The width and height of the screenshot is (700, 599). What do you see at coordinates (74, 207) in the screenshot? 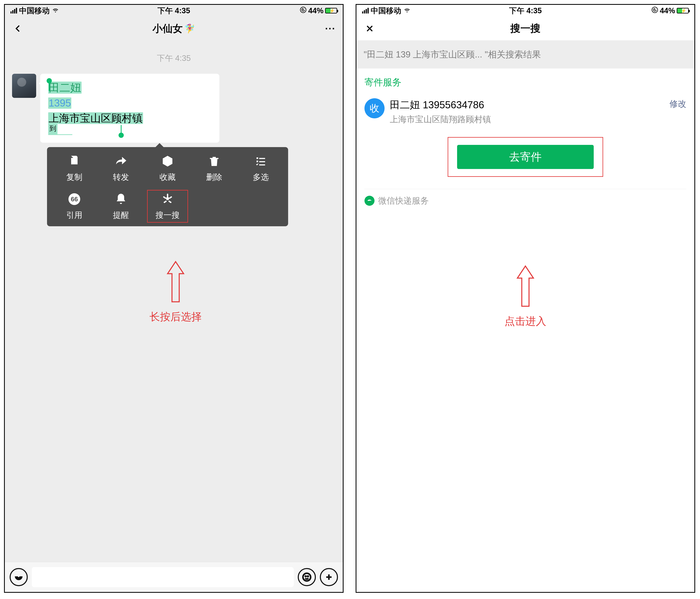
I see `ctx-quote: 66 引用` at bounding box center [74, 207].